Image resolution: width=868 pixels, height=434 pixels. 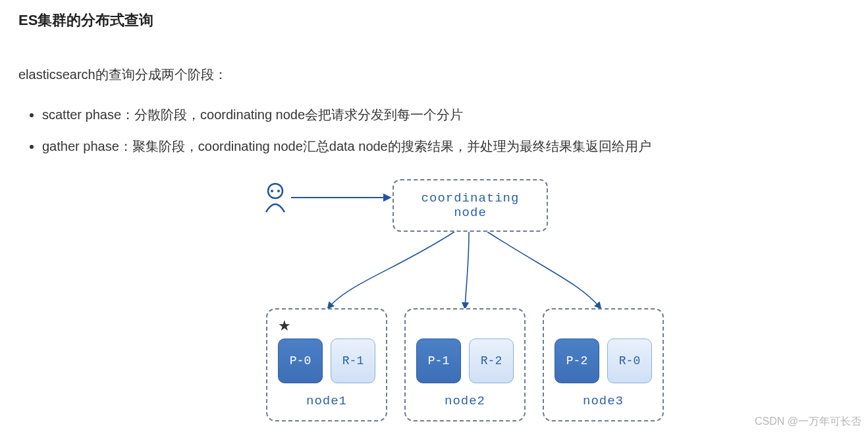 I want to click on node-label-3: node3, so click(x=603, y=401).